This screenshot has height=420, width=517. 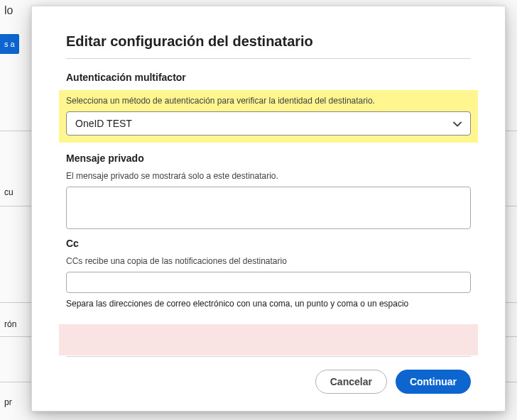 What do you see at coordinates (457, 123) in the screenshot?
I see `chevron-down-icon` at bounding box center [457, 123].